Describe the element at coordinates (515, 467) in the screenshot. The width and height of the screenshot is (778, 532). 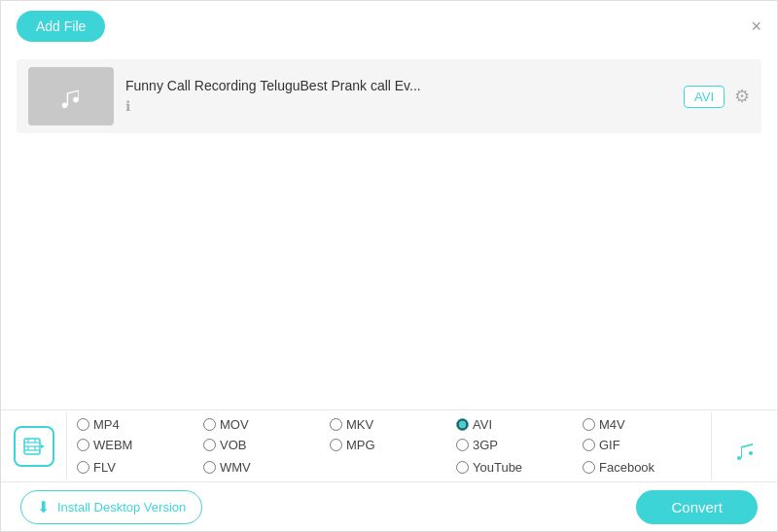
I see `format-option-youtube: YouTube` at that location.